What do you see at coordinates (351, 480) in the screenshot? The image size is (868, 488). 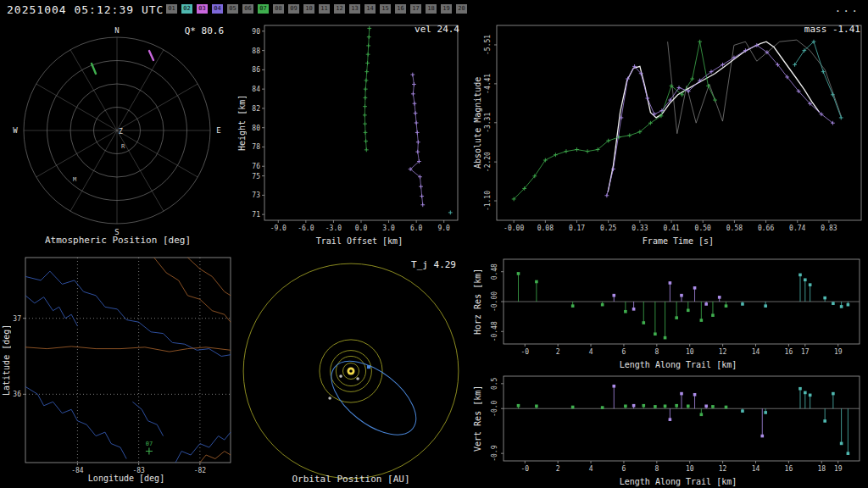 I see `orbital-caption: Orbital Position [AU]` at bounding box center [351, 480].